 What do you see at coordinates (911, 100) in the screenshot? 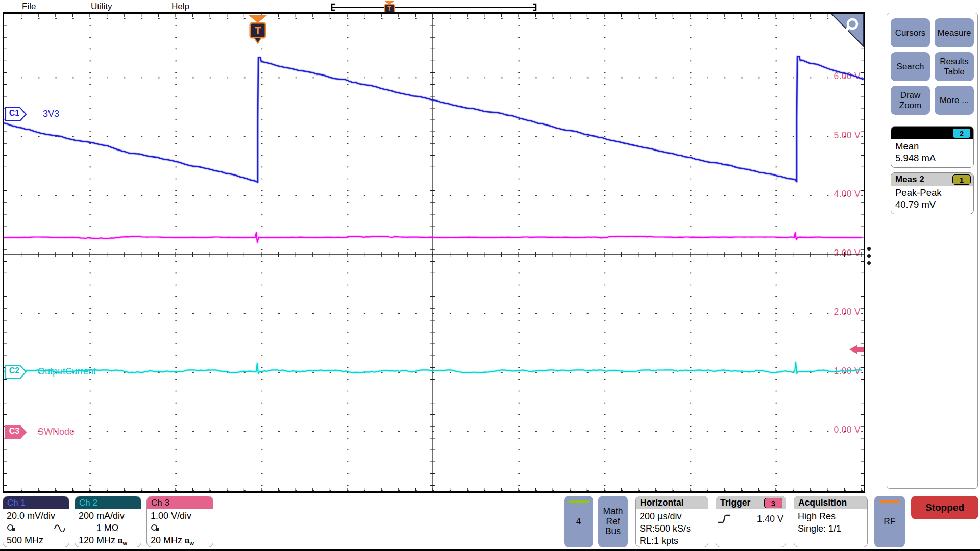
I see `draw-zoom-button: Draw Zoom` at bounding box center [911, 100].